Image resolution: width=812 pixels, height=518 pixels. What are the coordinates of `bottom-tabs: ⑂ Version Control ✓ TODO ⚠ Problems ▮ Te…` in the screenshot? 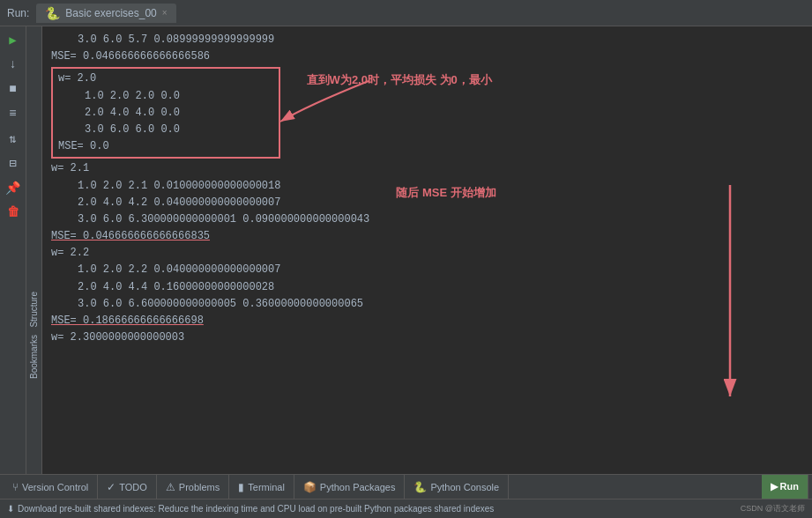 It's located at (406, 486).